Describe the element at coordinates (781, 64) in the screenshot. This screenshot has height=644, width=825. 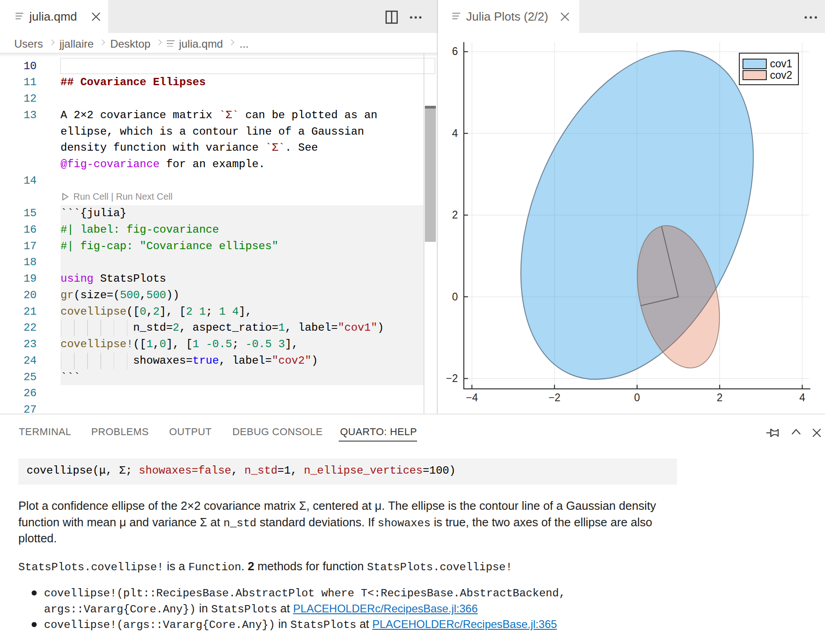
I see `svg-text: cov1` at that location.